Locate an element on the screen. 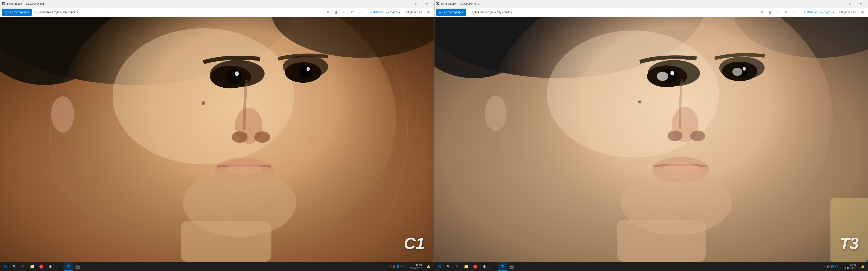 Image resolution: width=868 pixels, height=271 pixels. explorer-icon-left: 📁 is located at coordinates (32, 267).